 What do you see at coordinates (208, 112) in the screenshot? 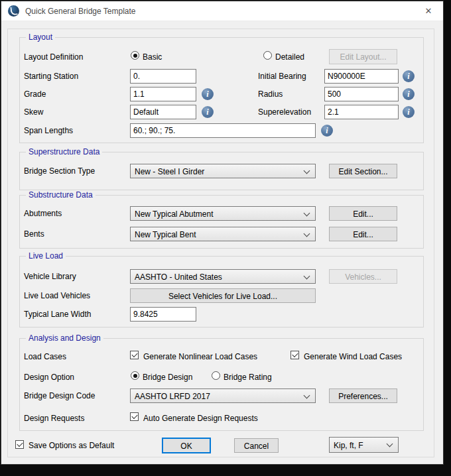
I see `skew-info-icon: i` at bounding box center [208, 112].